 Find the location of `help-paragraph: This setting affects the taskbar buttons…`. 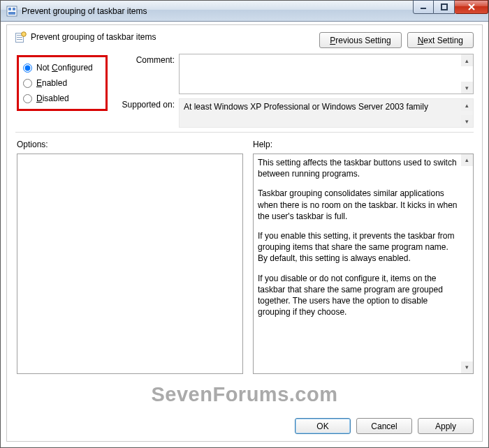

help-paragraph: This setting affects the taskbar buttons… is located at coordinates (358, 168).